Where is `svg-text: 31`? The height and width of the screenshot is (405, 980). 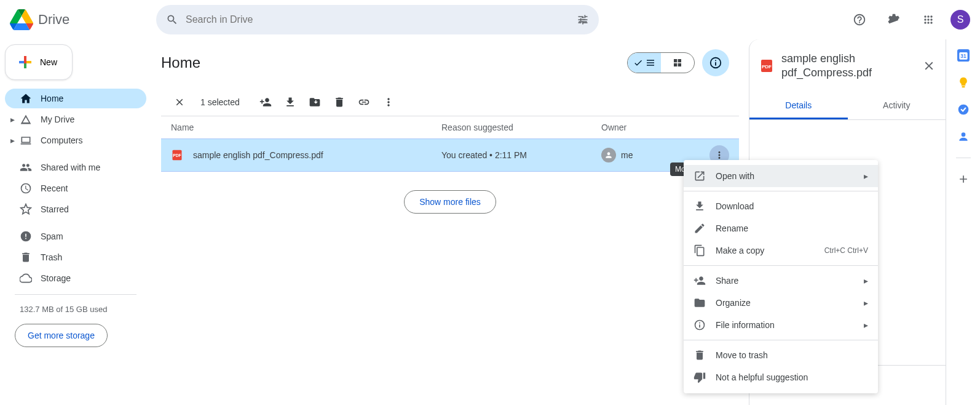 svg-text: 31 is located at coordinates (963, 56).